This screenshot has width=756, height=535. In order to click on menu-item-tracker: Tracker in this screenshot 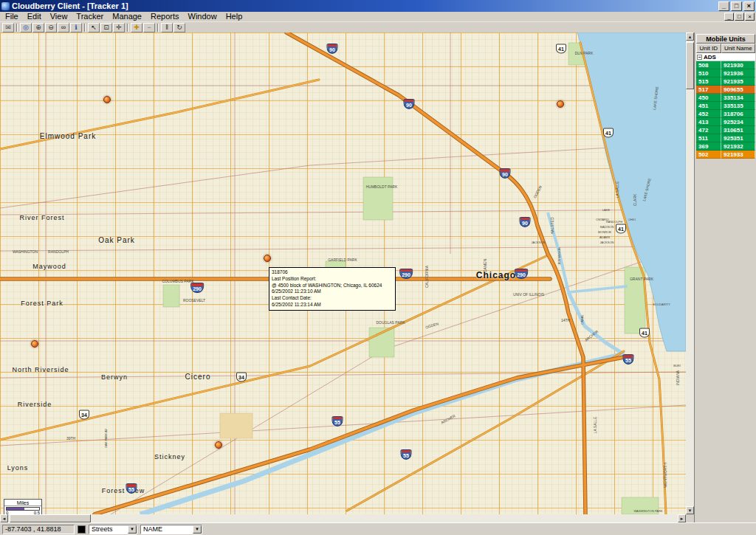, I will do `click(90, 16)`.